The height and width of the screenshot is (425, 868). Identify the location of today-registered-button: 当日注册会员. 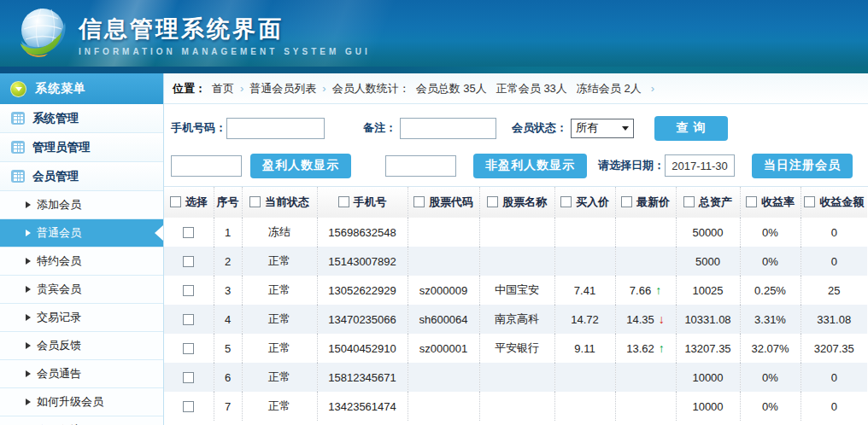
(802, 166).